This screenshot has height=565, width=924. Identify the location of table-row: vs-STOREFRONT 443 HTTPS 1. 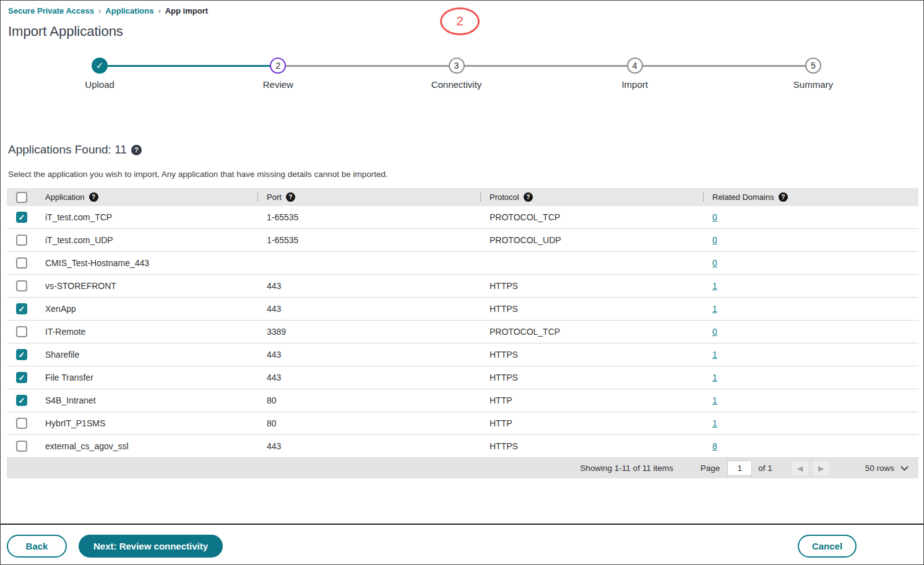
(463, 286).